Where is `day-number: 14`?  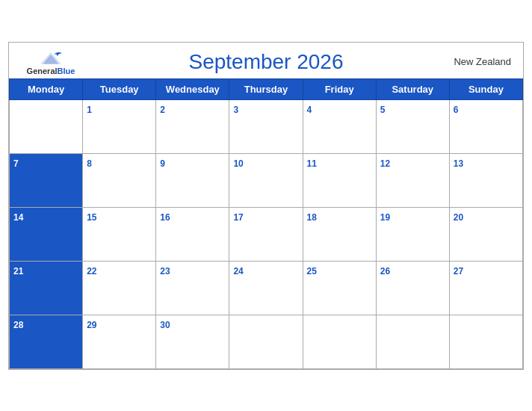 day-number: 14 is located at coordinates (18, 217).